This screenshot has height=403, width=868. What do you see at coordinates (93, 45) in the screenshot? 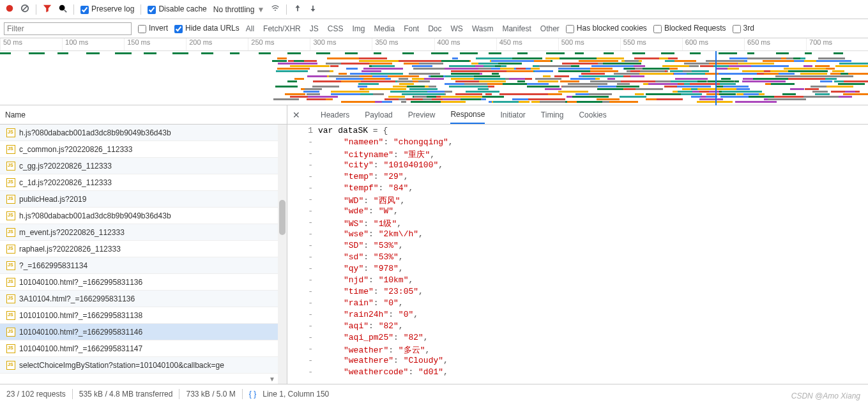
I see `time-tick: 100 ms` at bounding box center [93, 45].